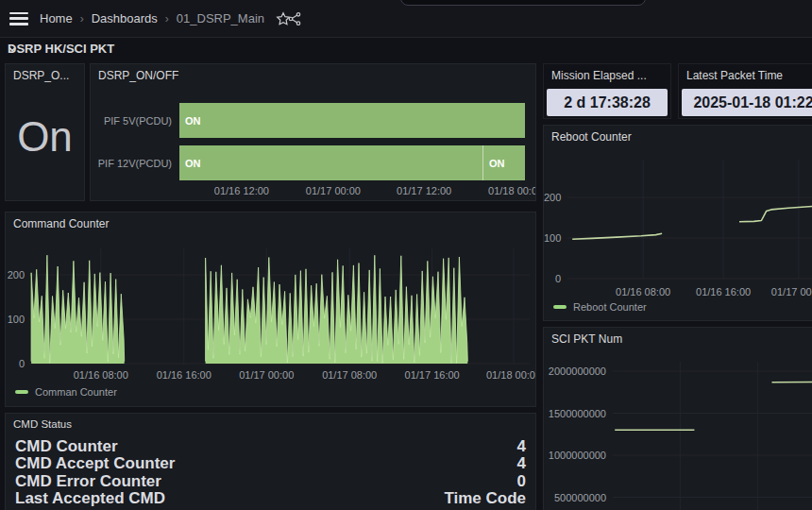 The image size is (812, 510). I want to click on state-timeline-chart: PIF 5V(PCDU)ONPIF 12V(PCDU)ONON01/16 12:…, so click(313, 132).